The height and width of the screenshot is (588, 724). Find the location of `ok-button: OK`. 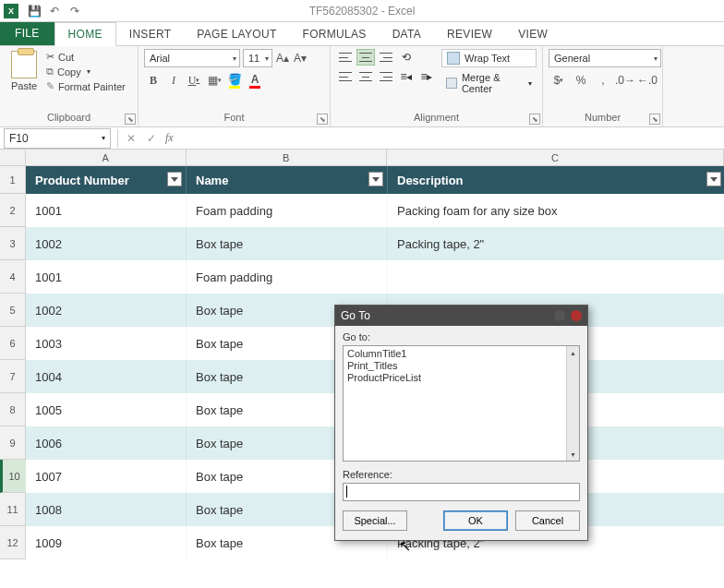

ok-button: OK is located at coordinates (476, 521).